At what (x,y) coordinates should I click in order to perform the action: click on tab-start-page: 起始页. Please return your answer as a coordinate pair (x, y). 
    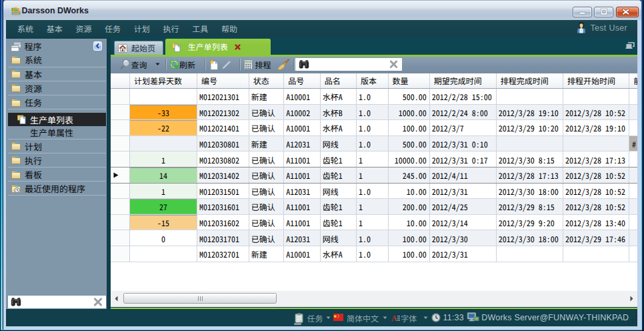
    Looking at the image, I should click on (139, 48).